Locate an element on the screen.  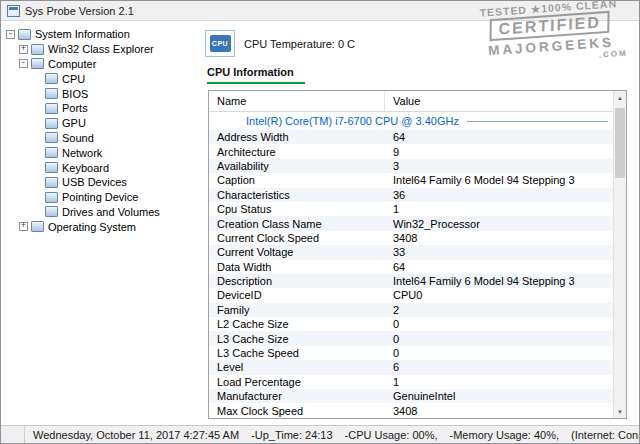
table-row: Cpu Status1 is located at coordinates (418, 209).